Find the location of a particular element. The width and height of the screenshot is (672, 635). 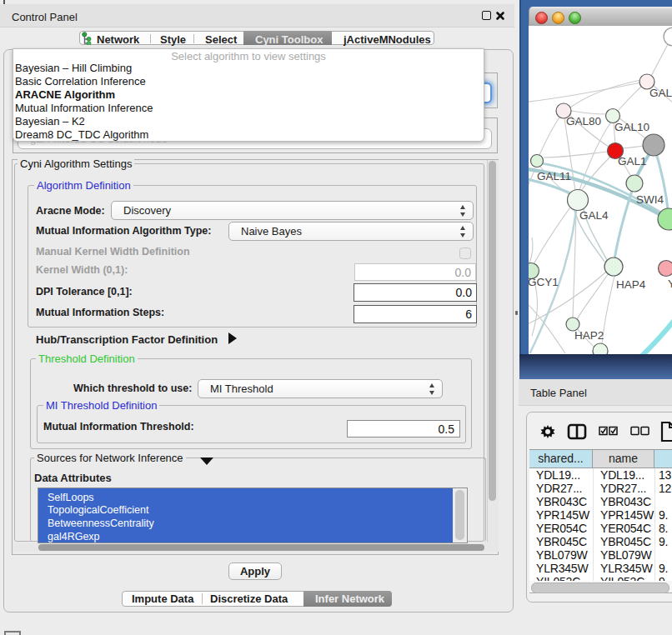

svg-text: GAL4 is located at coordinates (594, 215).